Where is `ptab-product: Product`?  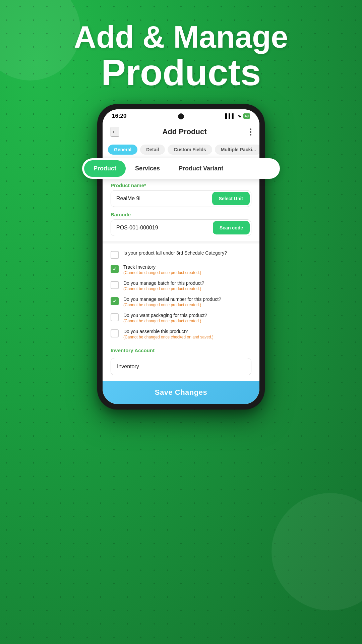 ptab-product: Product is located at coordinates (105, 168).